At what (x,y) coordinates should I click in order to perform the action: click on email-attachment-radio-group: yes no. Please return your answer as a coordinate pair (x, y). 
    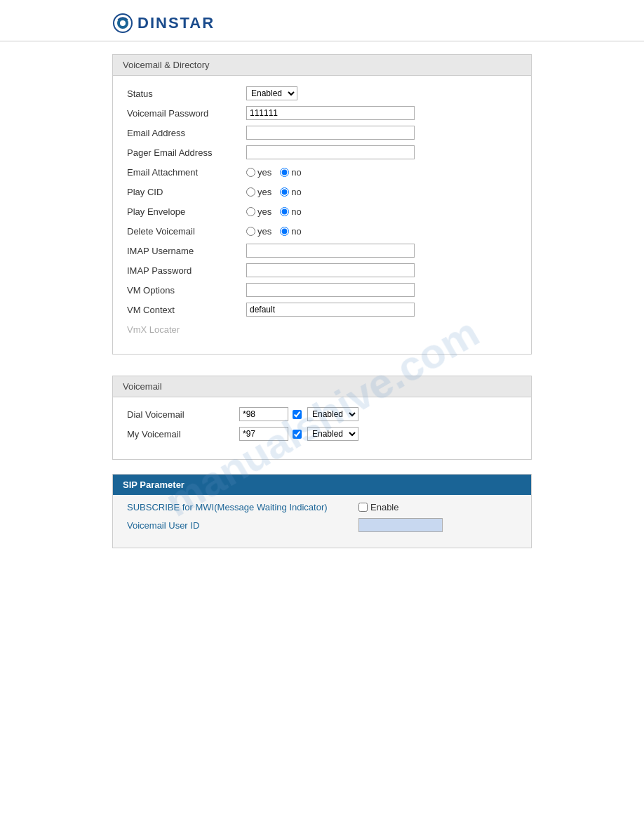
    Looking at the image, I should click on (274, 173).